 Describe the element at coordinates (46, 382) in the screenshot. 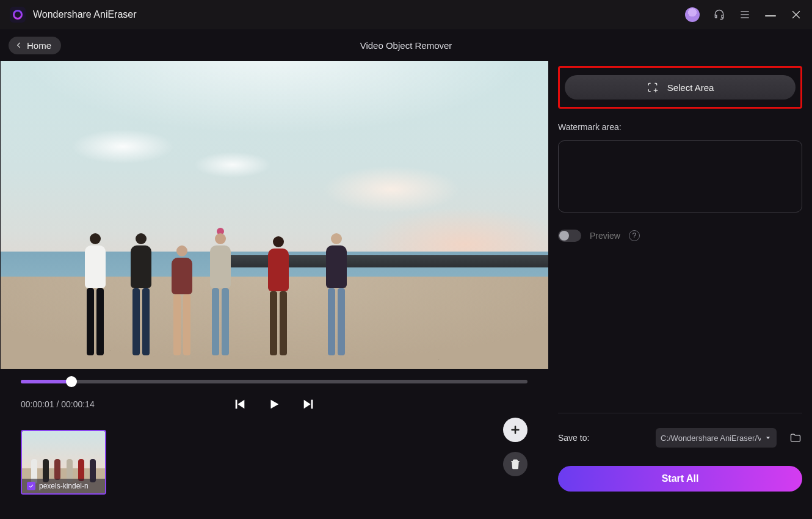

I see `seek-fill` at that location.